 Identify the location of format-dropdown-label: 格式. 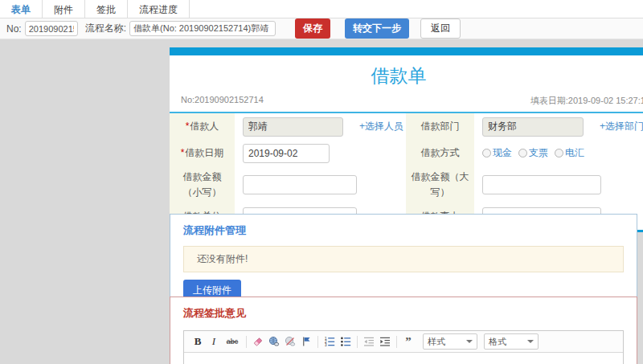
(498, 342).